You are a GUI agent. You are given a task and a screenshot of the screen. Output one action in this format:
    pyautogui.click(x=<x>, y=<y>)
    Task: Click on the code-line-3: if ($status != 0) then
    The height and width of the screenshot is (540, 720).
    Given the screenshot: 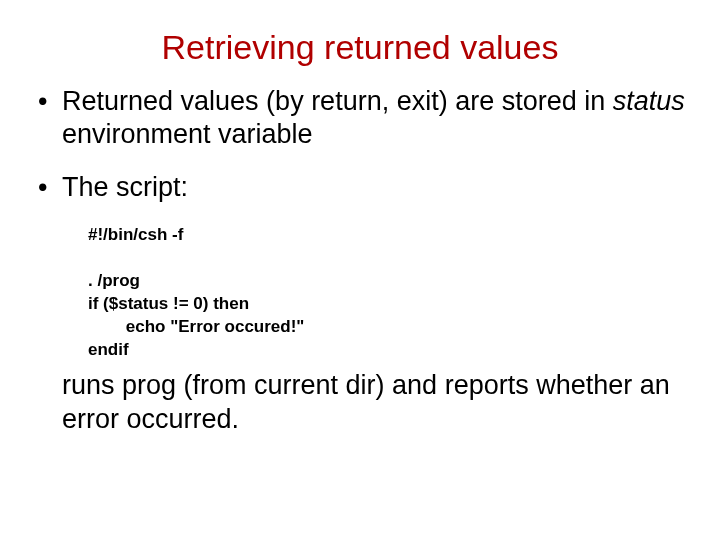 What is the action you would take?
    pyautogui.click(x=168, y=304)
    